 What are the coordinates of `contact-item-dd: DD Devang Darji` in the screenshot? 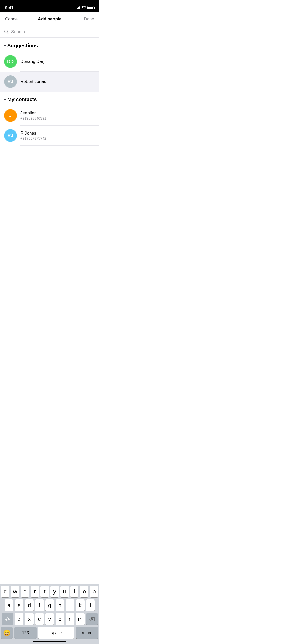 It's located at (50, 62).